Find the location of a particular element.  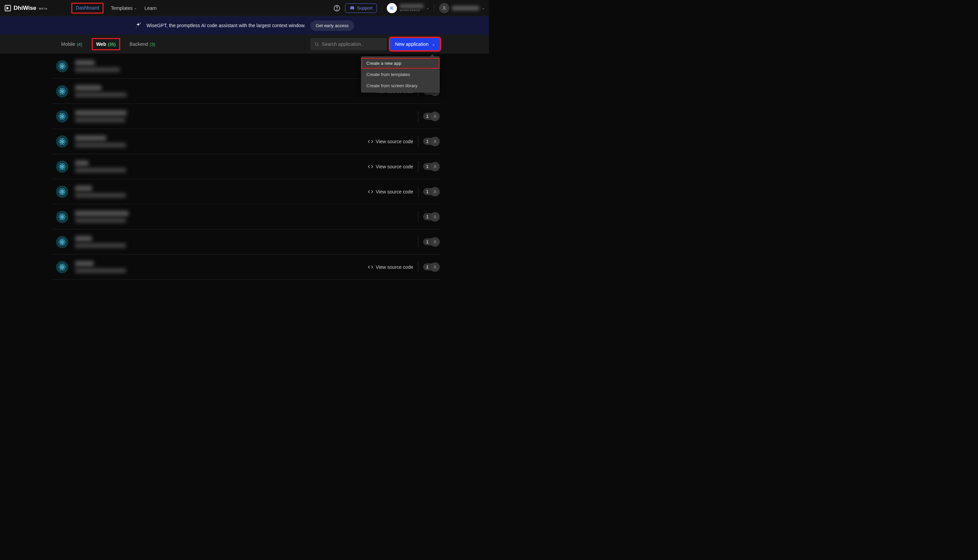

tab-web-label: Web is located at coordinates (101, 44).